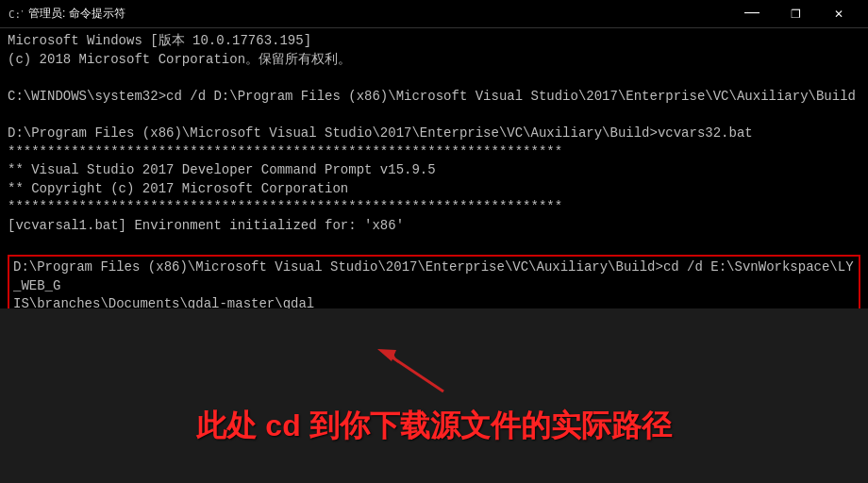 This screenshot has height=483, width=868. Describe the element at coordinates (434, 97) in the screenshot. I see `terminal-line: C:\WINDOWS\system32>cd /d D:\Program Fil…` at that location.